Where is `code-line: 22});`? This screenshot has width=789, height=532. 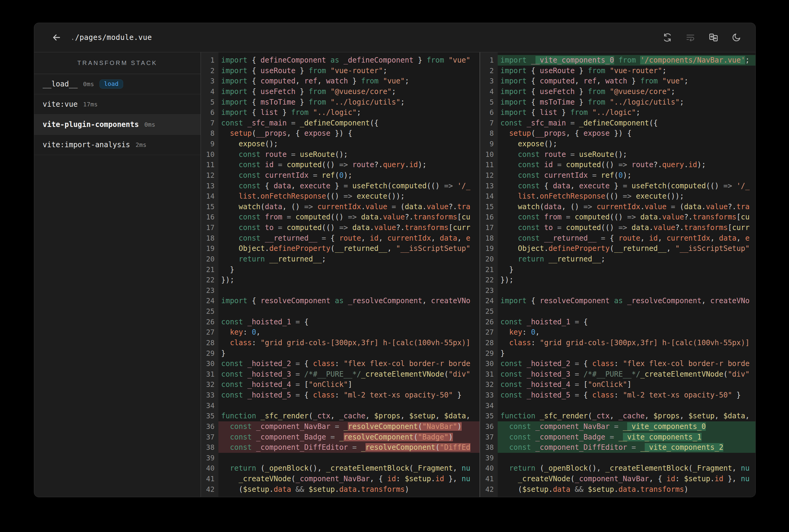
code-line: 22}); is located at coordinates (618, 280).